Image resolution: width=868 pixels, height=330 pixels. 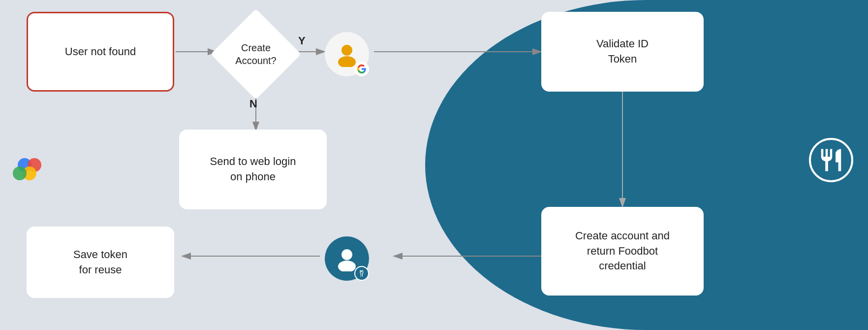 What do you see at coordinates (831, 160) in the screenshot?
I see `fork-knife-icon` at bounding box center [831, 160].